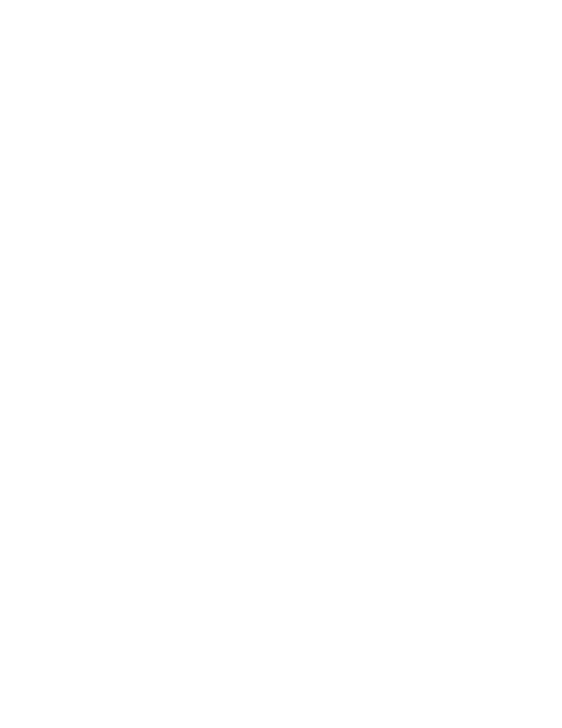 This screenshot has width=562, height=728. What do you see at coordinates (282, 104) in the screenshot?
I see `horizontal-rule` at bounding box center [282, 104].